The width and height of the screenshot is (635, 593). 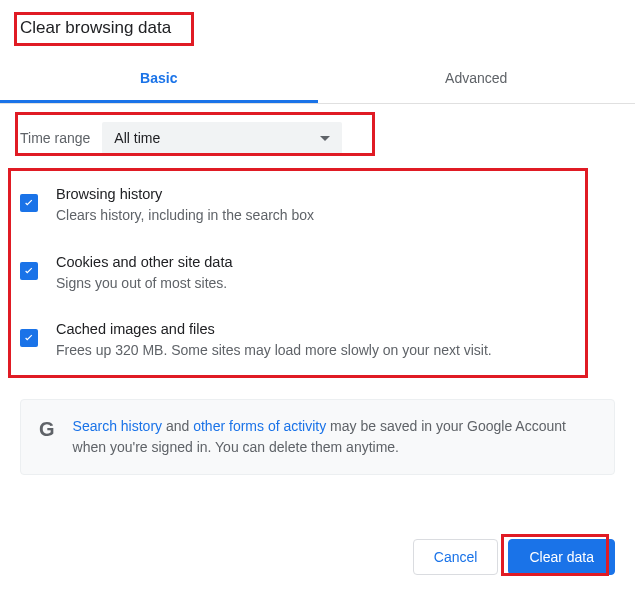 What do you see at coordinates (318, 274) in the screenshot?
I see `option-cookies: Cookies and other site data Signs you ou…` at bounding box center [318, 274].